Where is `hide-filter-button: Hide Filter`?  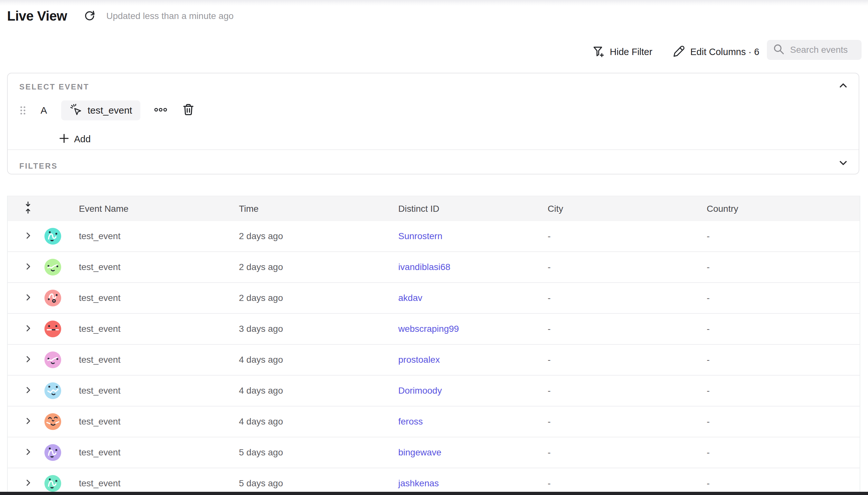 hide-filter-button: Hide Filter is located at coordinates (622, 52).